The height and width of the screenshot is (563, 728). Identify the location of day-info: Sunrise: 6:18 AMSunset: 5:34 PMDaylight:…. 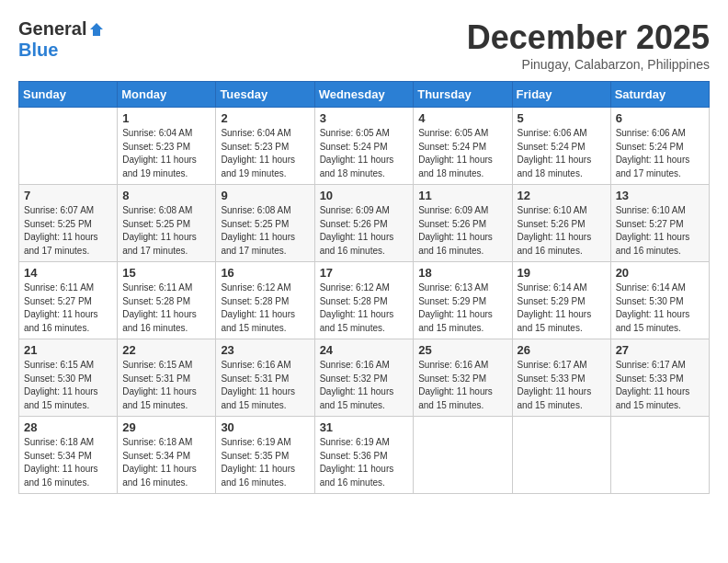
(68, 463).